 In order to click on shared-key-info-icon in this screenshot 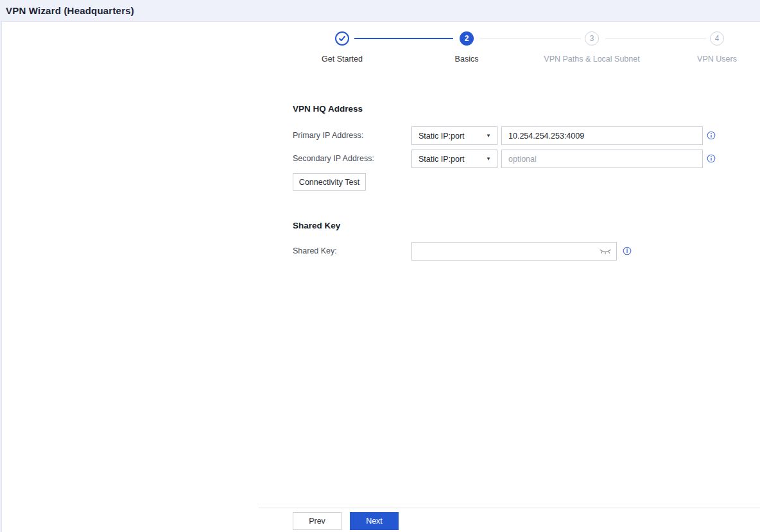, I will do `click(627, 251)`.